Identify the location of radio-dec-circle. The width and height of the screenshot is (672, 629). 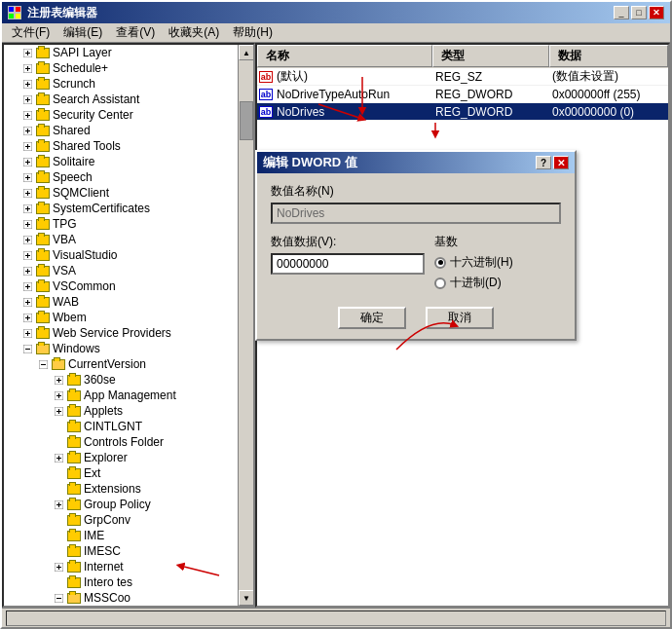
(440, 283).